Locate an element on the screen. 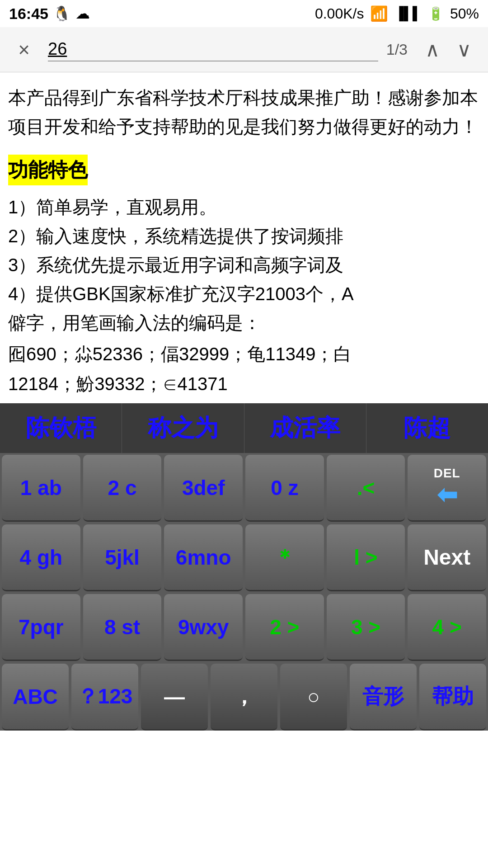 The width and height of the screenshot is (488, 868). key-yinxing: 音形 is located at coordinates (383, 697).